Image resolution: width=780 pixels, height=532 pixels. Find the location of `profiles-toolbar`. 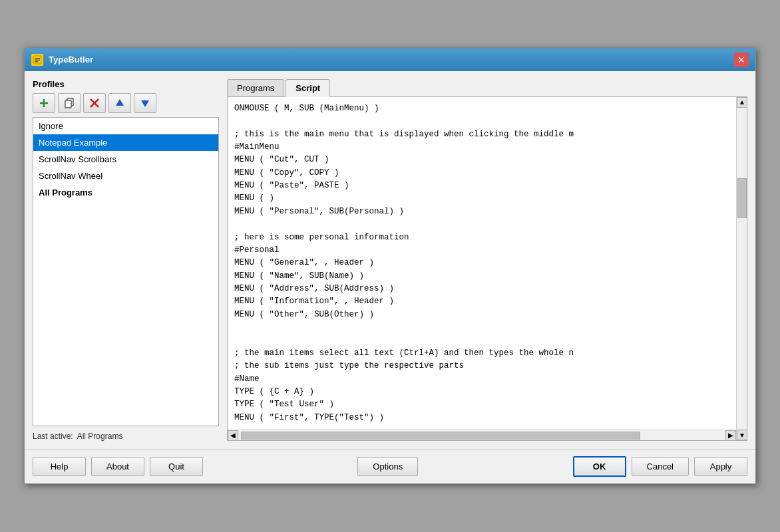

profiles-toolbar is located at coordinates (126, 103).